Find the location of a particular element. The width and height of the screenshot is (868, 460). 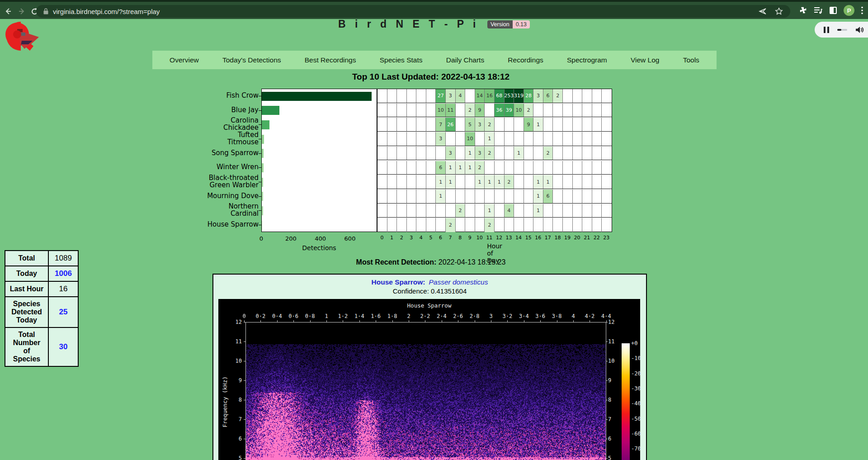

nav-item-daily-charts: Daily Charts is located at coordinates (465, 60).